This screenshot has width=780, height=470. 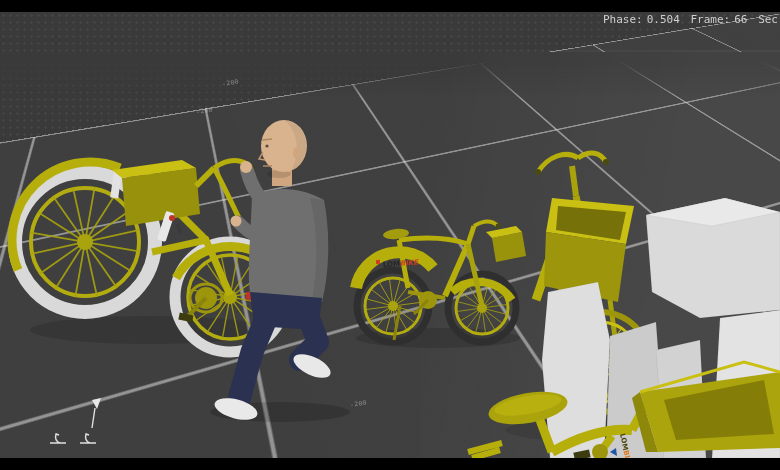 What do you see at coordinates (402, 264) in the screenshot?
I see `bike-brand-decal: LOMBIKE` at bounding box center [402, 264].